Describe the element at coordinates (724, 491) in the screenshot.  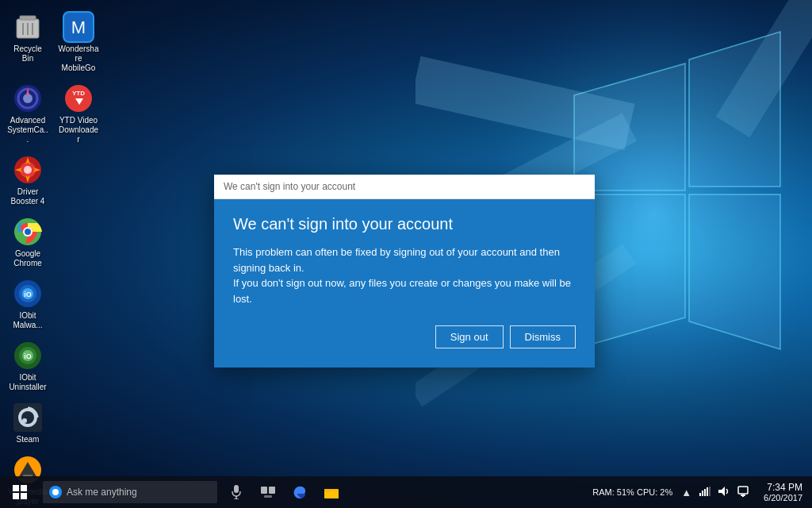
I see `volume-status-icon` at that location.